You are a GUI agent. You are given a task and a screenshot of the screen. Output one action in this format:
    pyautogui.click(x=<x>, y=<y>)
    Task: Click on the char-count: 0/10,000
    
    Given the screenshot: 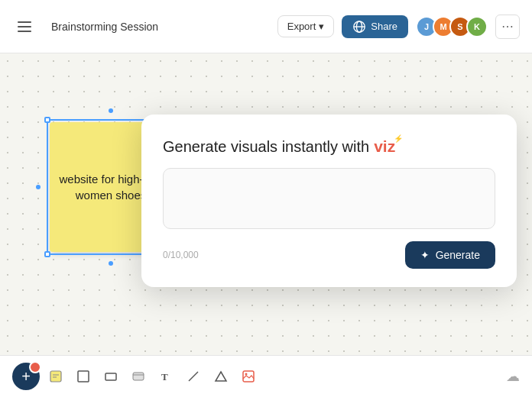 What is the action you would take?
    pyautogui.click(x=180, y=255)
    